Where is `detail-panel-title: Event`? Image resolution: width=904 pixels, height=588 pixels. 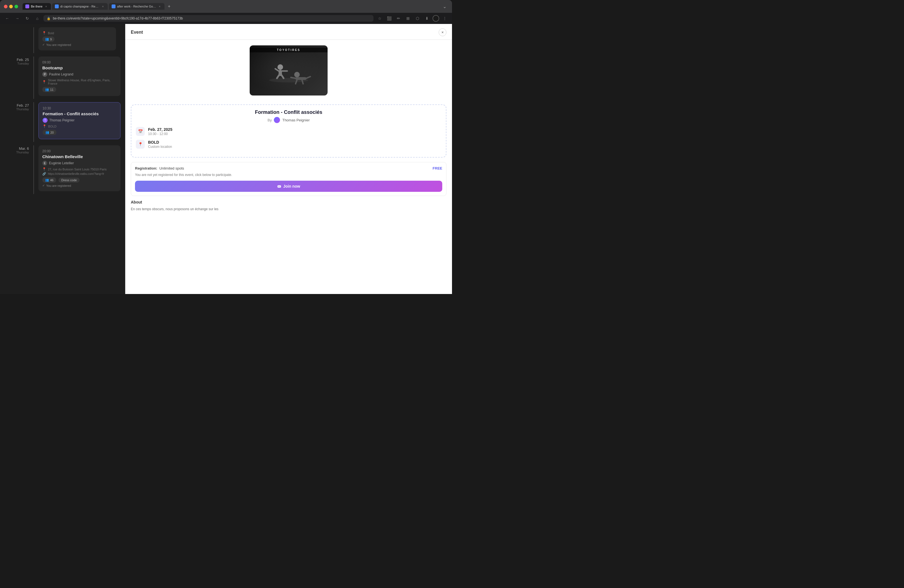
detail-panel-title: Event is located at coordinates (137, 32).